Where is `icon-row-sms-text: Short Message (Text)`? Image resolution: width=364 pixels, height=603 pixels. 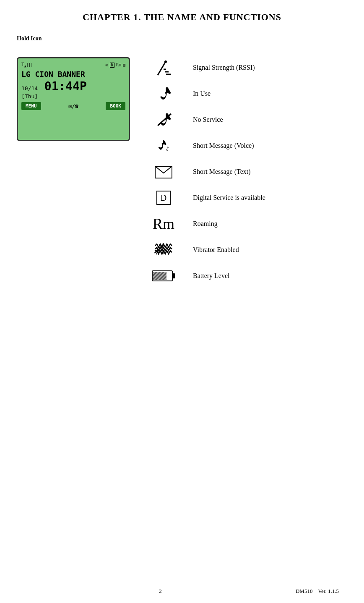 icon-row-sms-text: Short Message (Text) is located at coordinates (245, 172).